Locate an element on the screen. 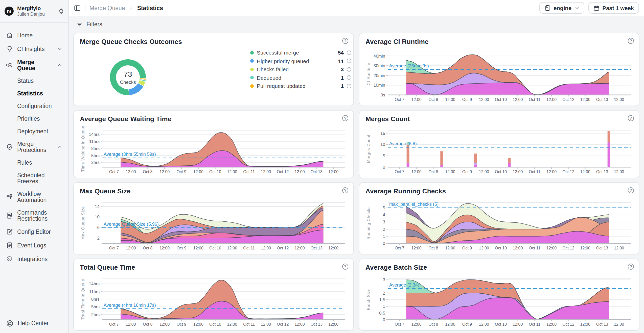 This screenshot has width=644, height=333. legend-item: Dequeued1i is located at coordinates (301, 78).